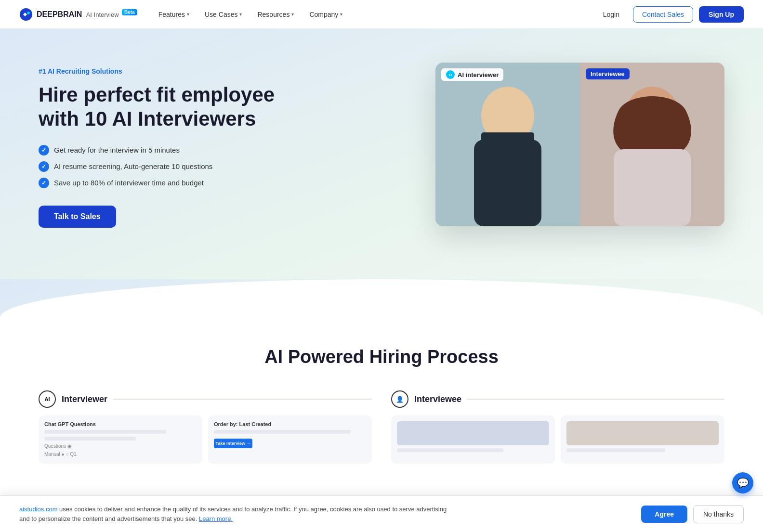 Image resolution: width=763 pixels, height=532 pixels. What do you see at coordinates (508, 144) in the screenshot?
I see `ai-interviewer-video` at bounding box center [508, 144].